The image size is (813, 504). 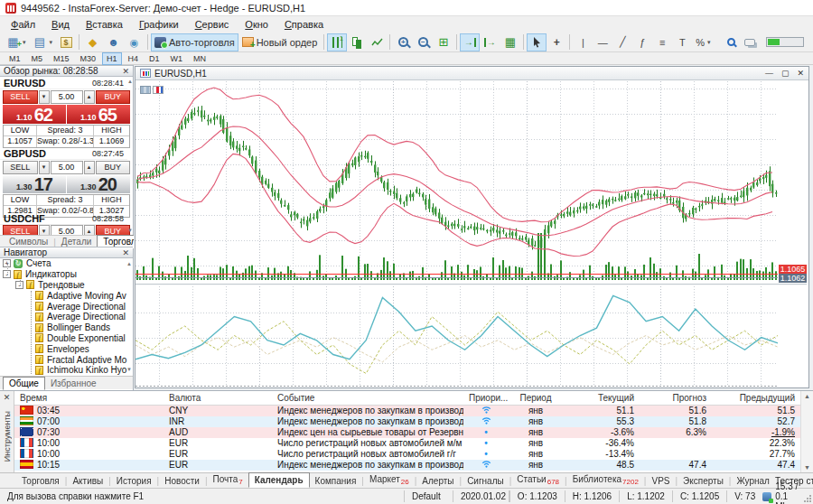 What do you see at coordinates (63, 83) in the screenshot?
I see `symbol-row-eurusd: EURUSD 08:28:41` at bounding box center [63, 83].